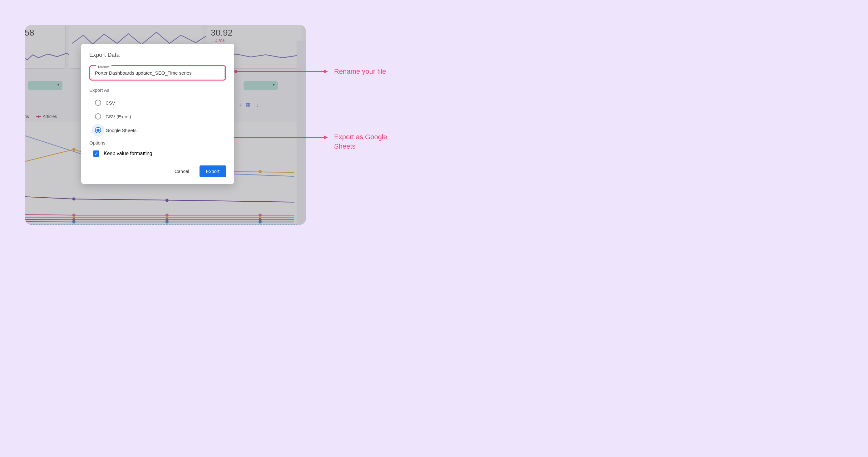  I want to click on name-input-value: Porter Dashboards updated_SEO_Time serie…, so click(144, 73).